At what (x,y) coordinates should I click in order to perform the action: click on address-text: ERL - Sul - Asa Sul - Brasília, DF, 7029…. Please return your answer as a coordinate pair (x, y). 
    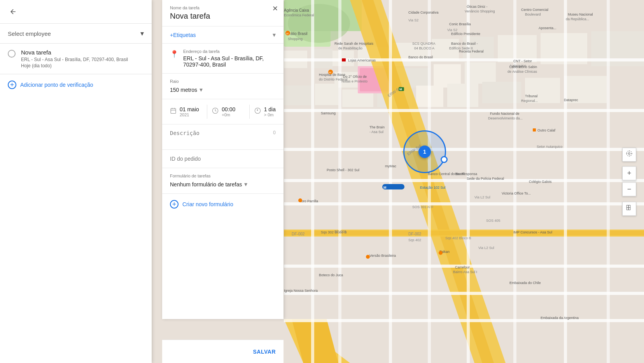
    Looking at the image, I should click on (229, 61).